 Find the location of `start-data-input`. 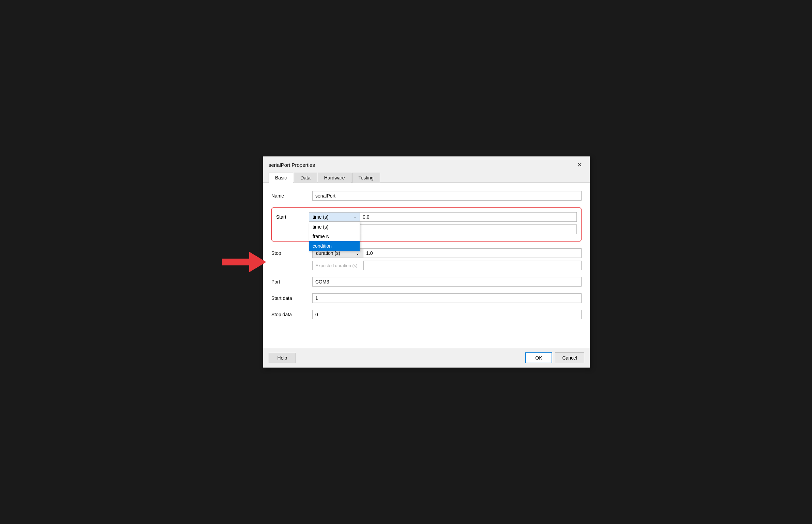

start-data-input is located at coordinates (447, 298).